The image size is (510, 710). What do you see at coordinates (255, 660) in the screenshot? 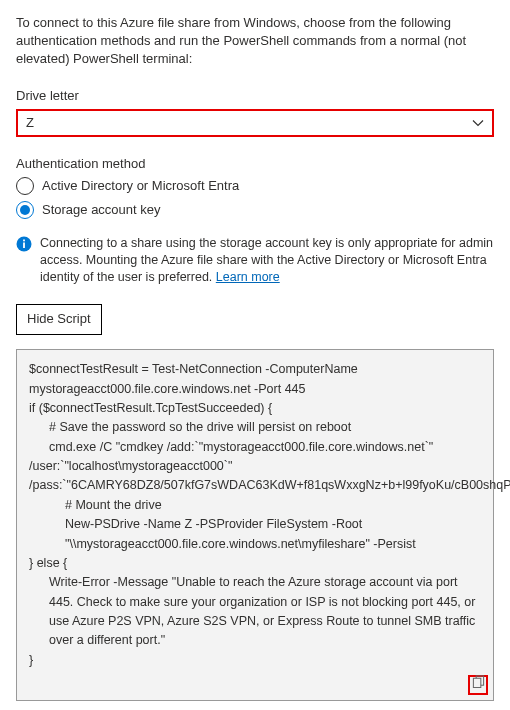
I see `code-line: }` at bounding box center [255, 660].